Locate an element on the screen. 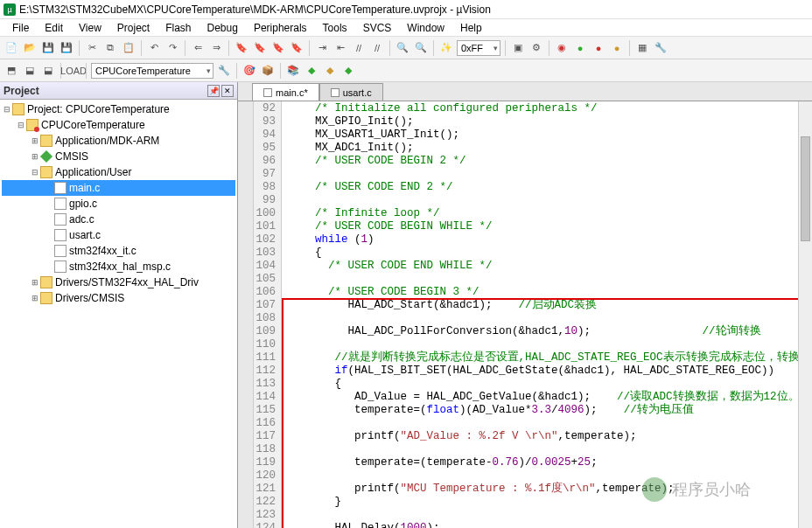  indent-icon: ⇥ is located at coordinates (322, 48).